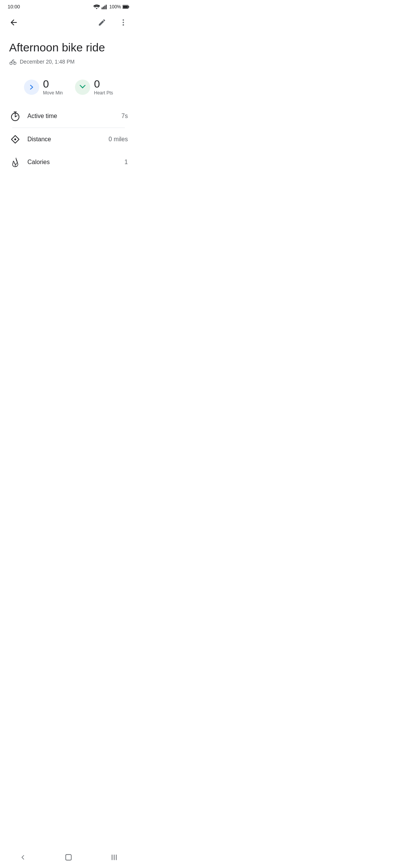 Image resolution: width=411 pixels, height=868 pixels. Describe the element at coordinates (72, 116) in the screenshot. I see `active-time-label: Active time` at that location.